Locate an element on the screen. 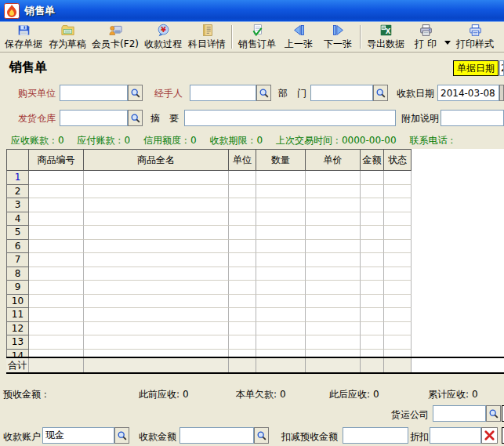 The width and height of the screenshot is (504, 446). deduct-prepaid-input is located at coordinates (375, 436).